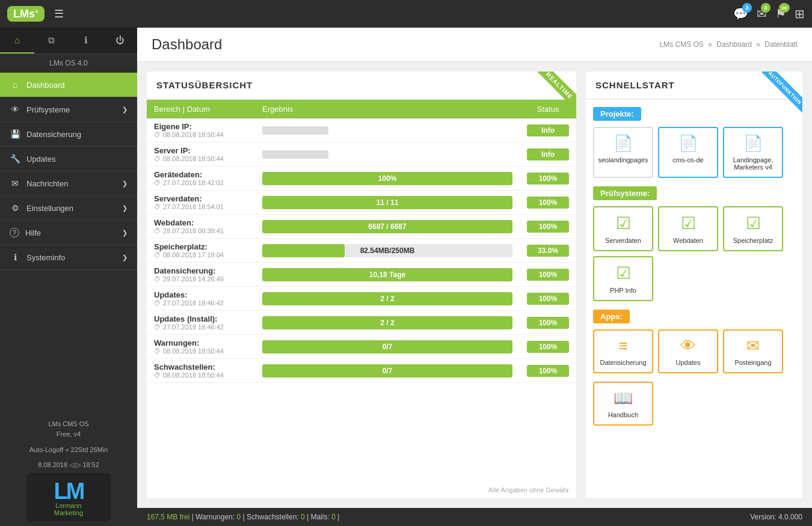 The width and height of the screenshot is (812, 526). I want to click on section-apps: Apps: ≡ Datensicherung 👁 Updates, so click(694, 368).